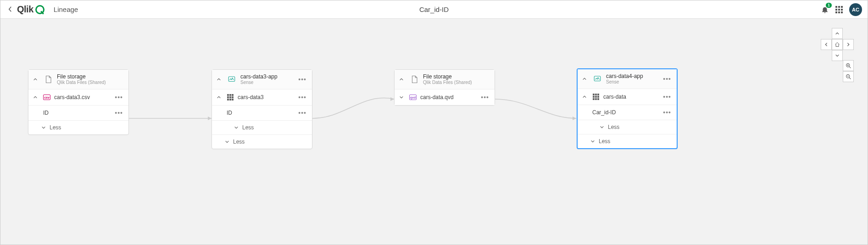  What do you see at coordinates (829, 6) in the screenshot?
I see `notification-badge: 1` at bounding box center [829, 6].